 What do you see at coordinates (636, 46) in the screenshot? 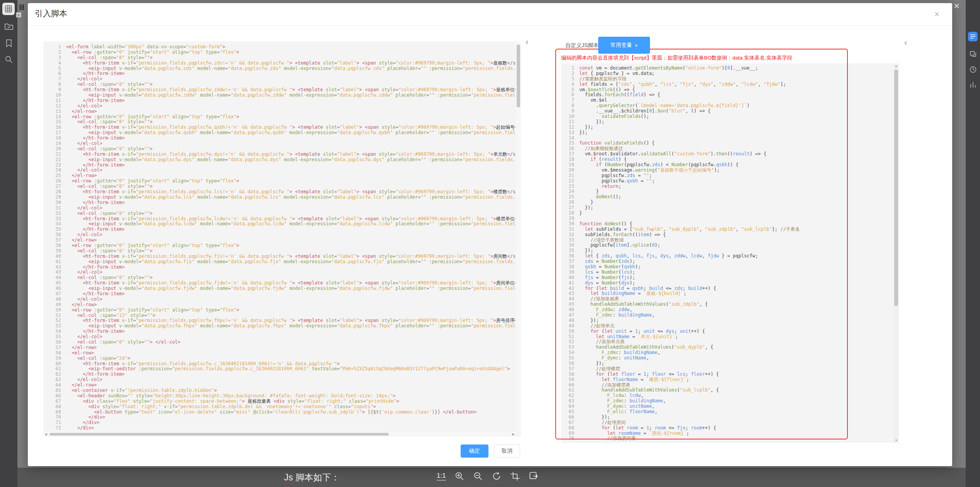
I see `chevron-down-icon: ∨` at bounding box center [636, 46].